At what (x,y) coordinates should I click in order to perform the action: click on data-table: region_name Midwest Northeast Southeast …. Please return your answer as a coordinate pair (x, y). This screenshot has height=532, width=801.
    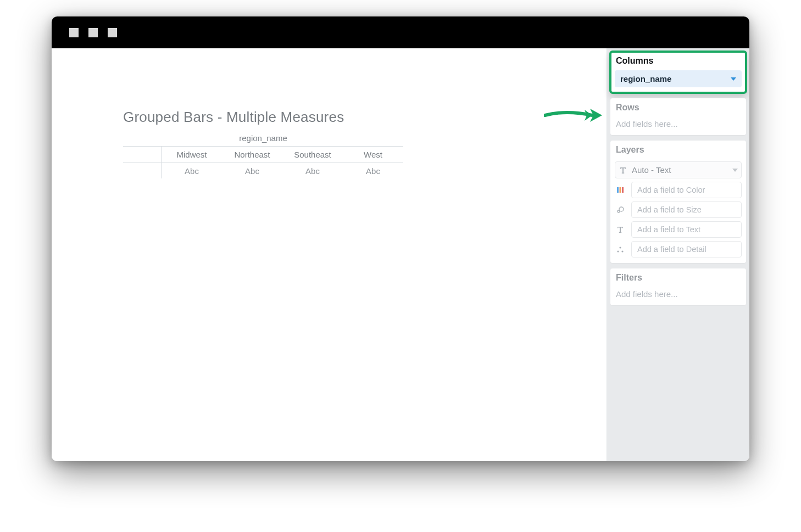
    Looking at the image, I should click on (263, 156).